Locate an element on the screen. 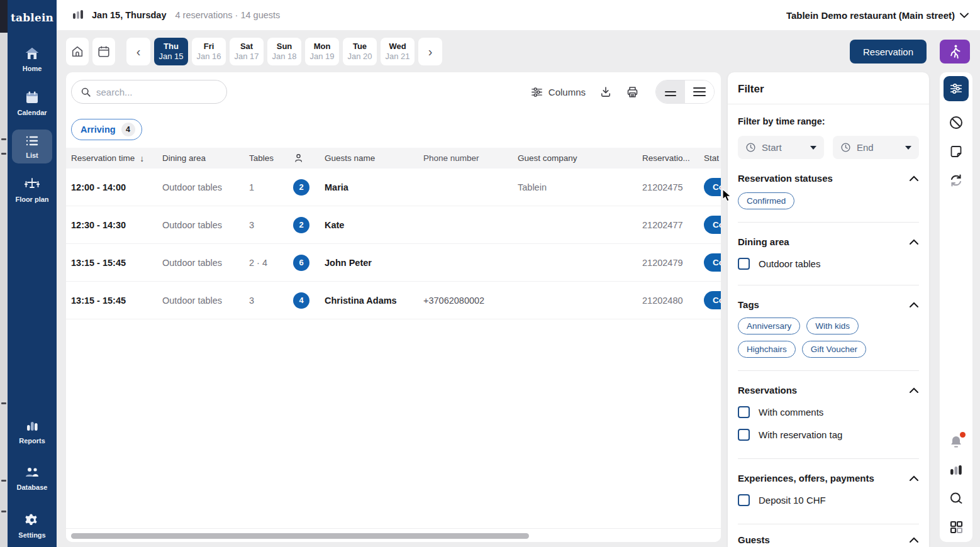 The height and width of the screenshot is (547, 980). table-row: 13:15 - 15:45 Outdoor tables 2 · 4 6 Joh… is located at coordinates (394, 263).